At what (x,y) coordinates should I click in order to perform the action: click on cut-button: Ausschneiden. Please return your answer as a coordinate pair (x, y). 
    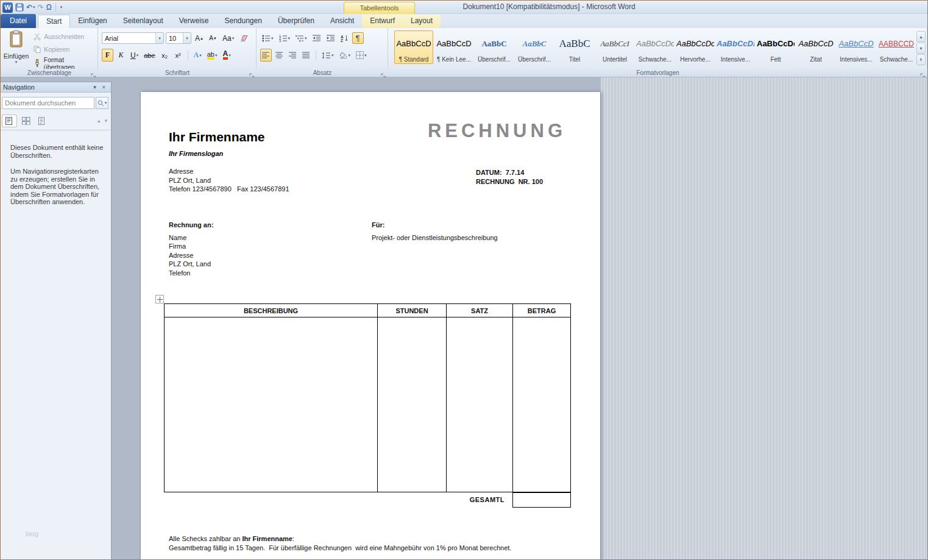
    Looking at the image, I should click on (64, 37).